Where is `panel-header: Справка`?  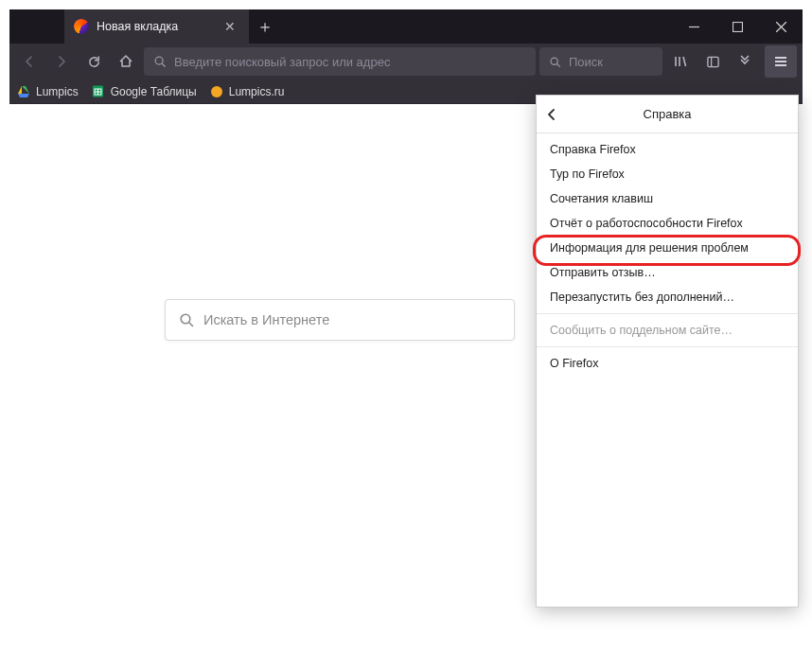
panel-header: Справка is located at coordinates (667, 115).